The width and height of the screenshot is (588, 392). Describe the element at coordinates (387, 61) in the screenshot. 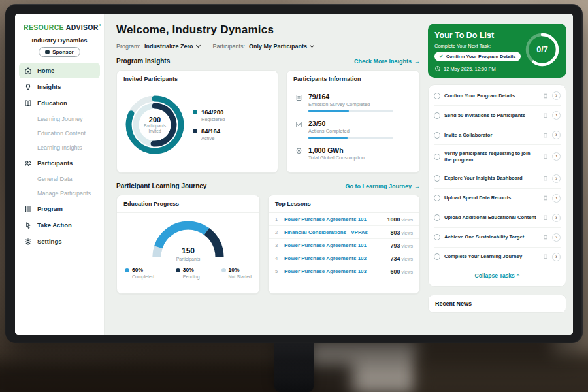

I see `check-more-insights-link: Check More Insights →` at that location.